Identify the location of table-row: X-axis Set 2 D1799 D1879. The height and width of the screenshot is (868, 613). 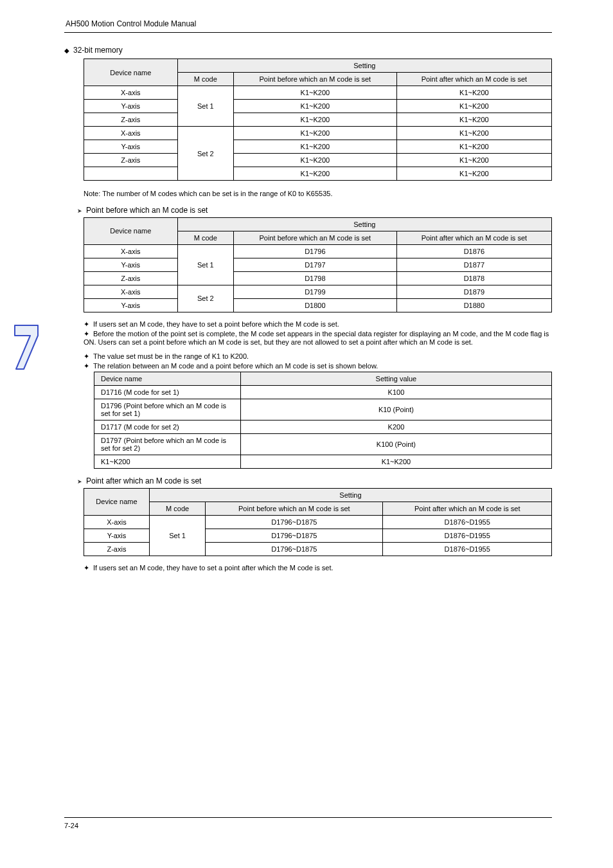
(318, 292).